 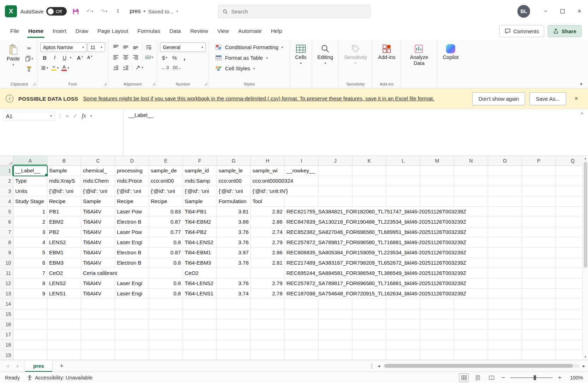 What do you see at coordinates (234, 355) in the screenshot?
I see `cell-G19` at bounding box center [234, 355].